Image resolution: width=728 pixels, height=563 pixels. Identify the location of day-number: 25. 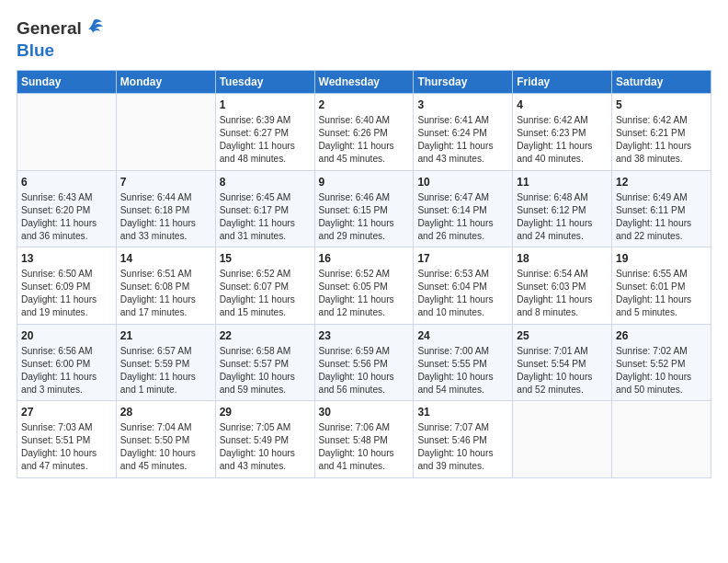
(563, 336).